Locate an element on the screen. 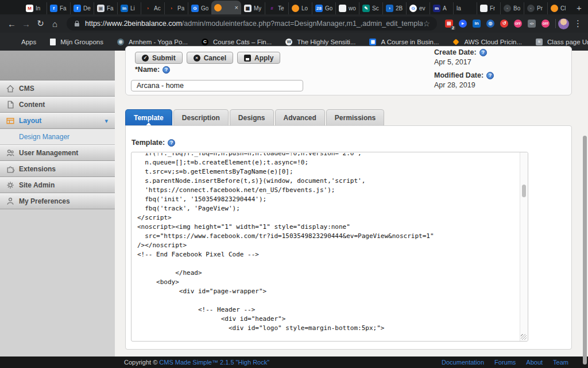 The image size is (588, 368). bookmark-favicon: ◉ is located at coordinates (121, 42).